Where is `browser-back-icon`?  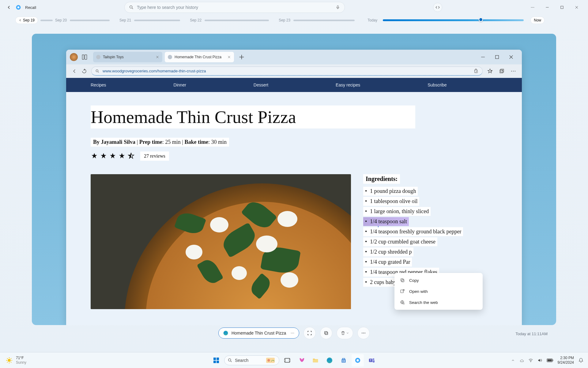
browser-back-icon is located at coordinates (74, 71).